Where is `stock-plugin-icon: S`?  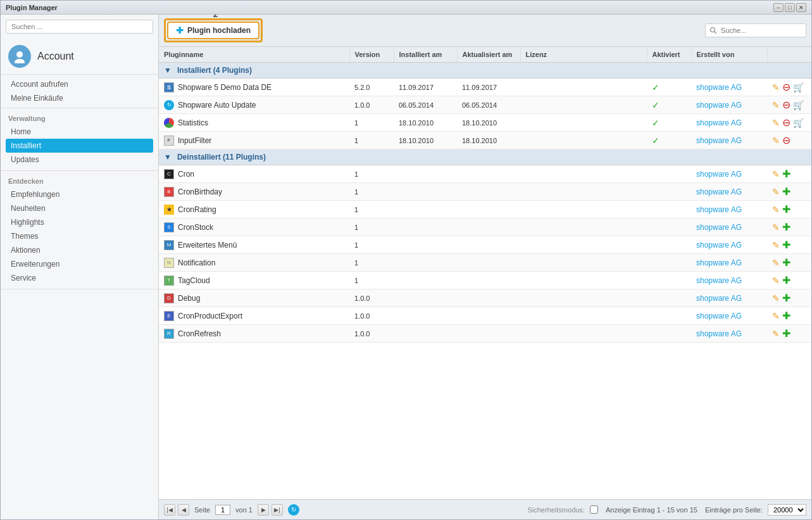
stock-plugin-icon: S is located at coordinates (169, 227).